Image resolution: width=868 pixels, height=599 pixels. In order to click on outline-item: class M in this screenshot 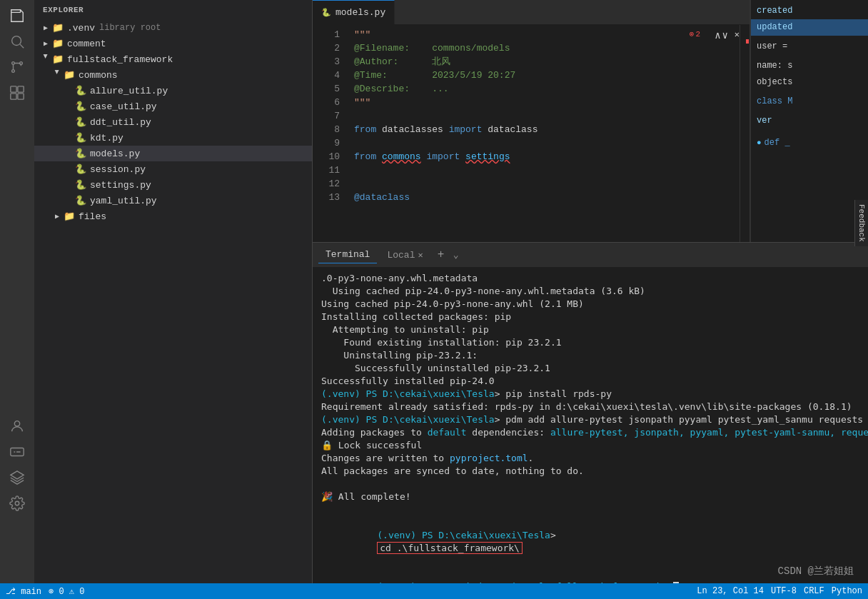, I will do `click(809, 101)`.